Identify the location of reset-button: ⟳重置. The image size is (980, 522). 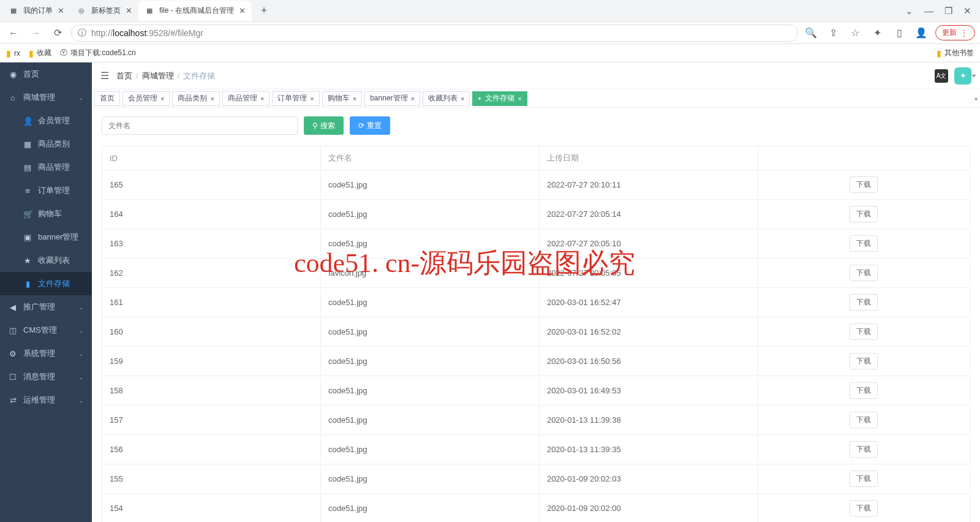
(370, 126).